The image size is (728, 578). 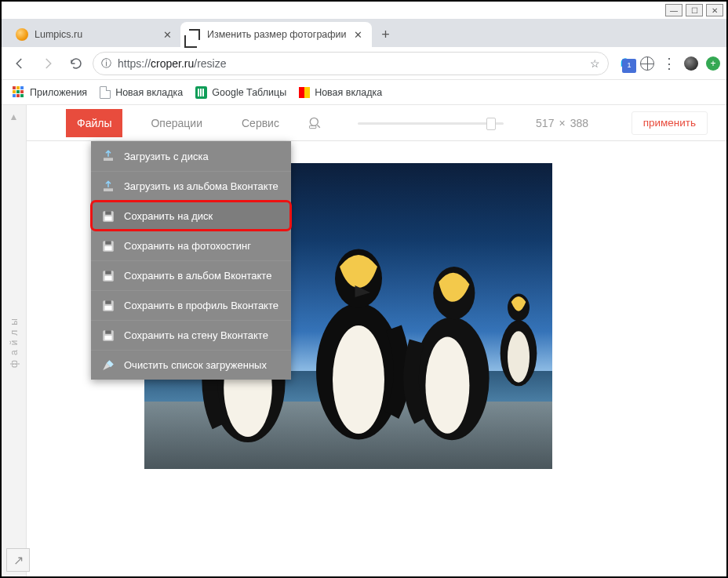 I want to click on tab-croper-resize: Изменить размер фотографии ✕, so click(x=276, y=35).